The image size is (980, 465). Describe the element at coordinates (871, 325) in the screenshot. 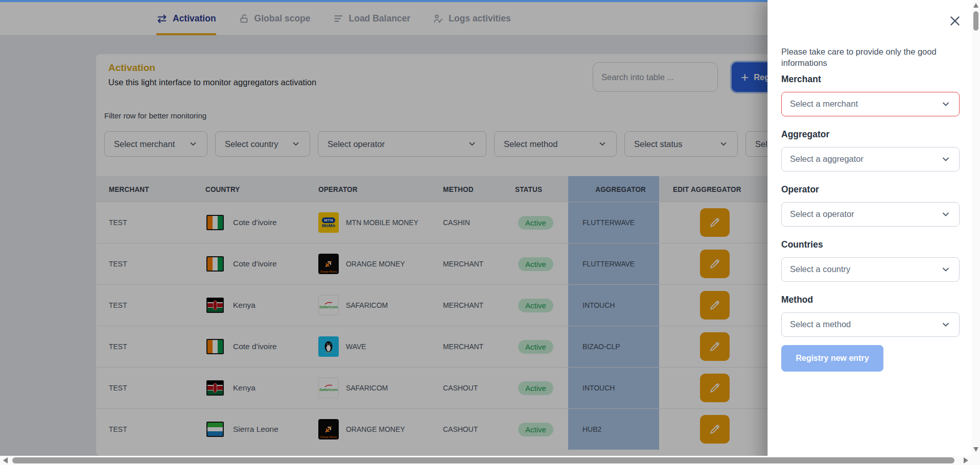

I see `method-select: Select a method` at that location.